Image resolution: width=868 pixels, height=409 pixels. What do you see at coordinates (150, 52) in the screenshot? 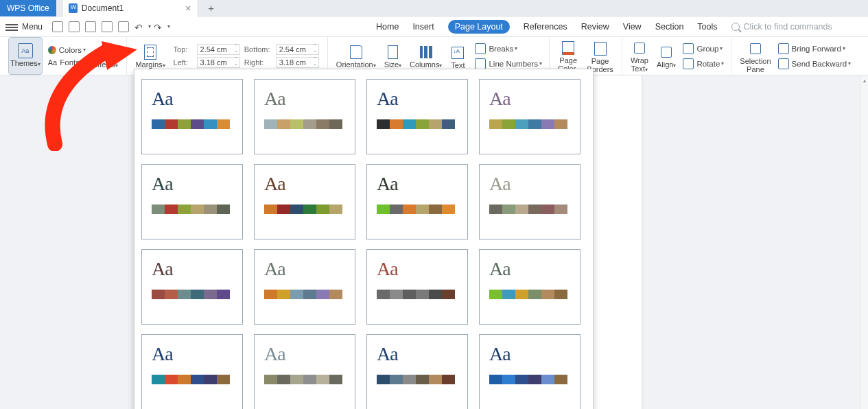
I see `margins-icon` at bounding box center [150, 52].